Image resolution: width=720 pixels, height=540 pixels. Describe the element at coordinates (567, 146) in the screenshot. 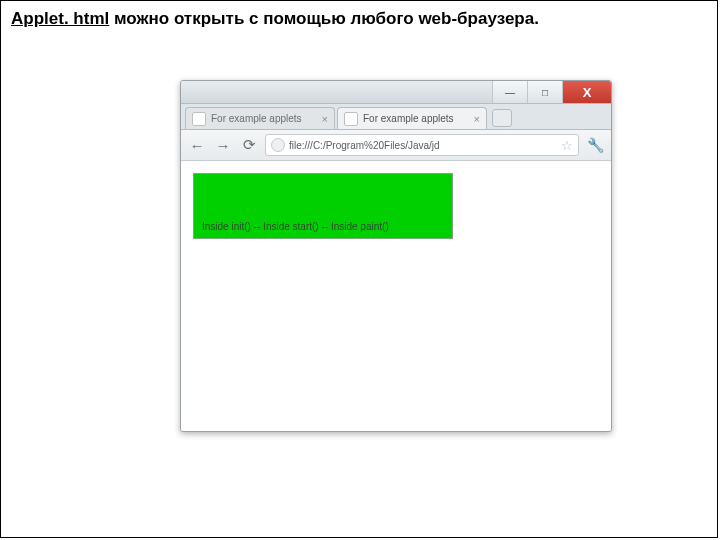

I see `bookmark-star-icon: ☆` at that location.